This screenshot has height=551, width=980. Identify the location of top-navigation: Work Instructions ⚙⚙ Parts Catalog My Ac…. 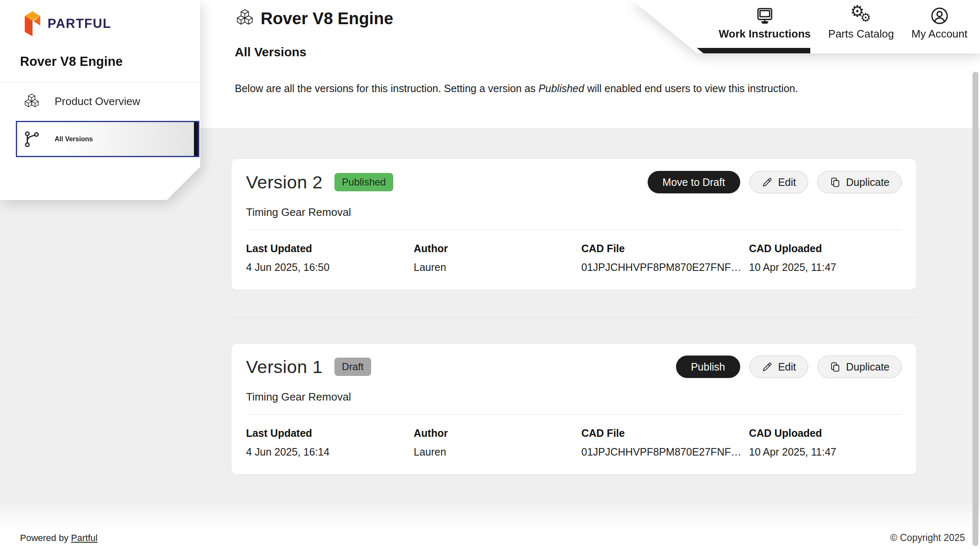
(803, 27).